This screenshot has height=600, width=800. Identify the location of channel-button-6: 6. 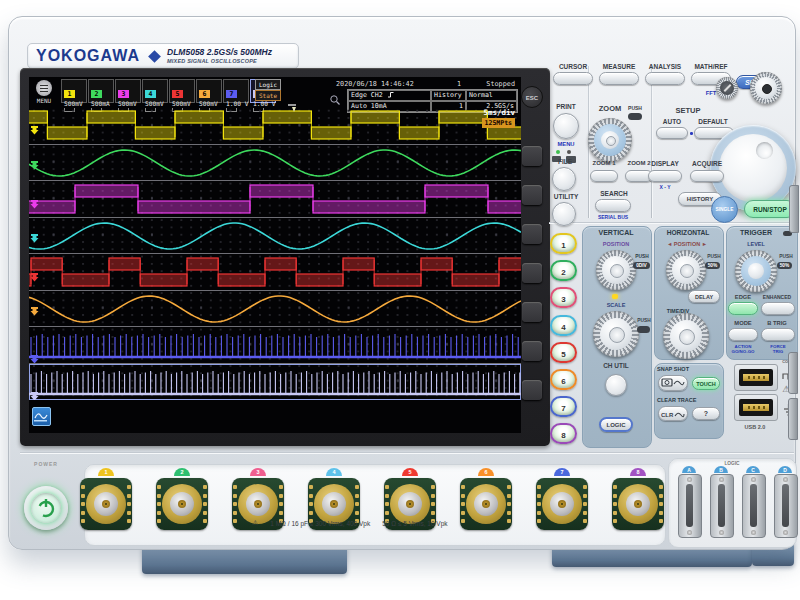
(564, 380).